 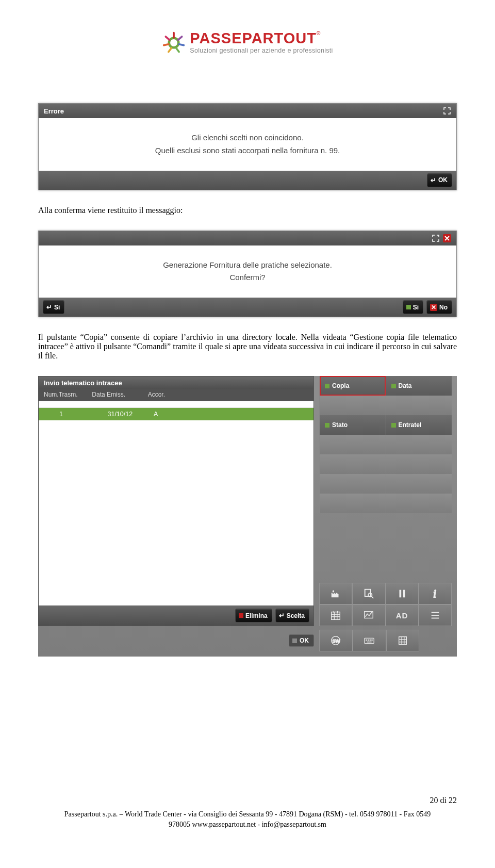 I want to click on page-number: 20 di 22, so click(x=248, y=800).